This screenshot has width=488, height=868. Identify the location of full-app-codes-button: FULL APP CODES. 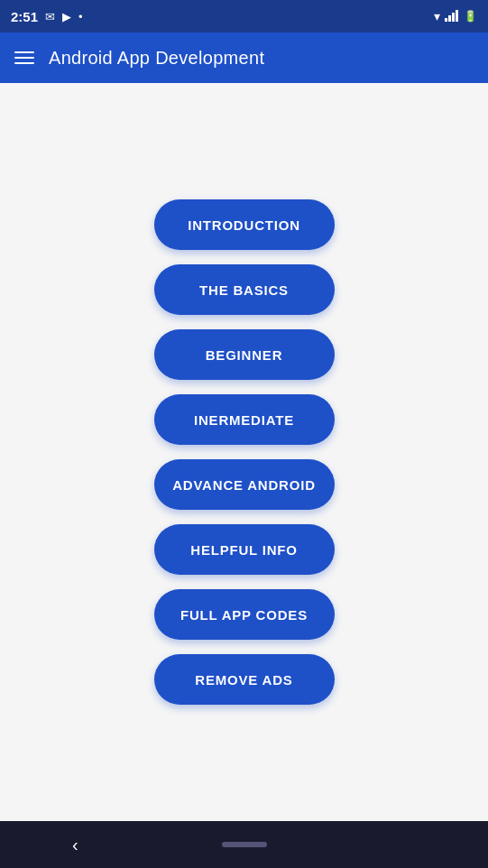
(244, 614).